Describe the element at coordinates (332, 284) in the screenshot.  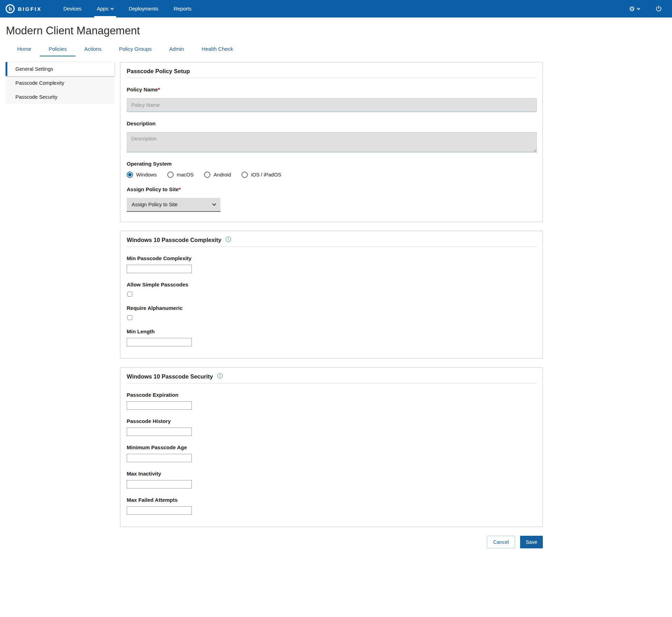
I see `allow-simple-passcodes-label: Allow Simple Passcodes` at that location.